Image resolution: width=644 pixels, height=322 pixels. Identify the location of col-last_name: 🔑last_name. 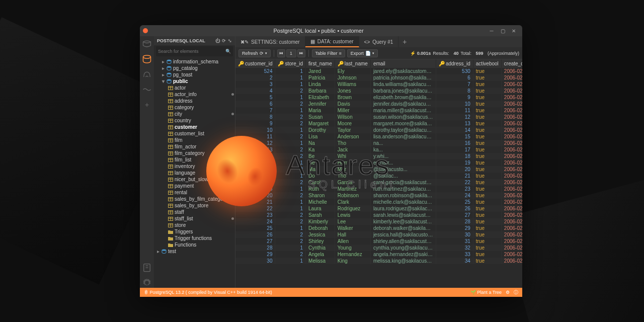
(352, 63).